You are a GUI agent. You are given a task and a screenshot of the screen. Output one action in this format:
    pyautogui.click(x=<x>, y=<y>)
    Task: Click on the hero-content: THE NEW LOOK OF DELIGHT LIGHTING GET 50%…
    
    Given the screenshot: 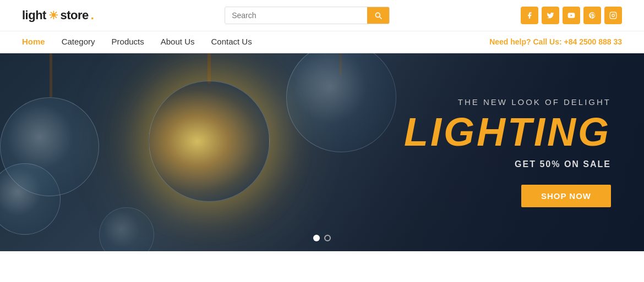 What is the action you would take?
    pyautogui.click(x=507, y=152)
    